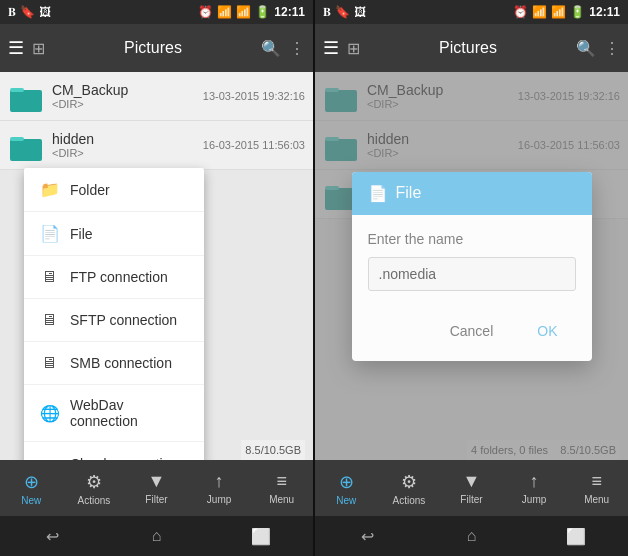 The image size is (628, 556). What do you see at coordinates (156, 500) in the screenshot?
I see `filter-label: Filter` at bounding box center [156, 500].